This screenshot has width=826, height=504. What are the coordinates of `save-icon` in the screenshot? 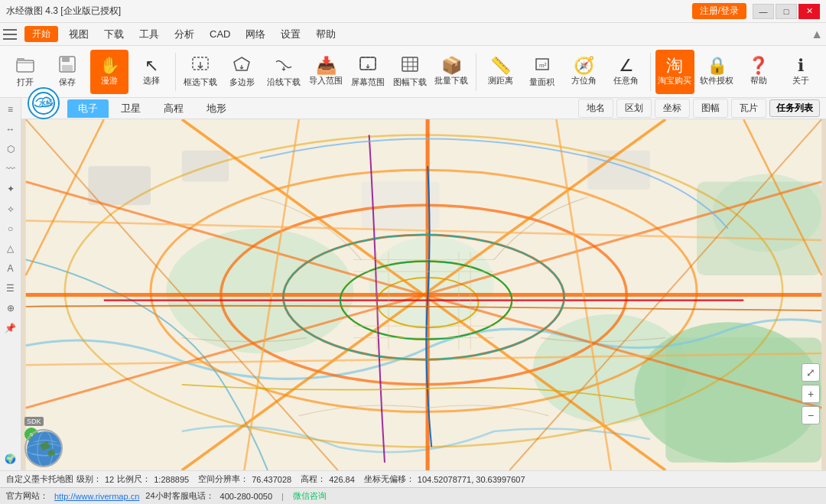 It's located at (67, 66).